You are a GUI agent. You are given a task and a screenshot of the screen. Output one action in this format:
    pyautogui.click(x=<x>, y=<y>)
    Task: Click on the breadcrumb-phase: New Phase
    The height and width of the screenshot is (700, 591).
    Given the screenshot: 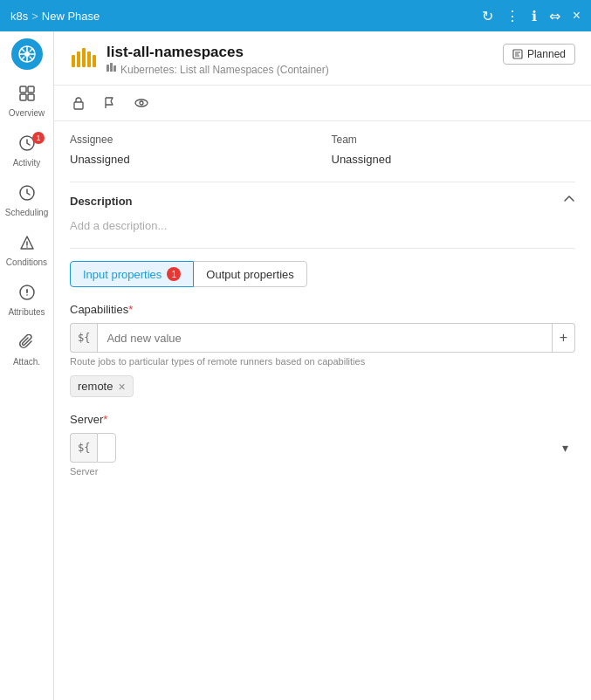 What is the action you would take?
    pyautogui.click(x=71, y=16)
    